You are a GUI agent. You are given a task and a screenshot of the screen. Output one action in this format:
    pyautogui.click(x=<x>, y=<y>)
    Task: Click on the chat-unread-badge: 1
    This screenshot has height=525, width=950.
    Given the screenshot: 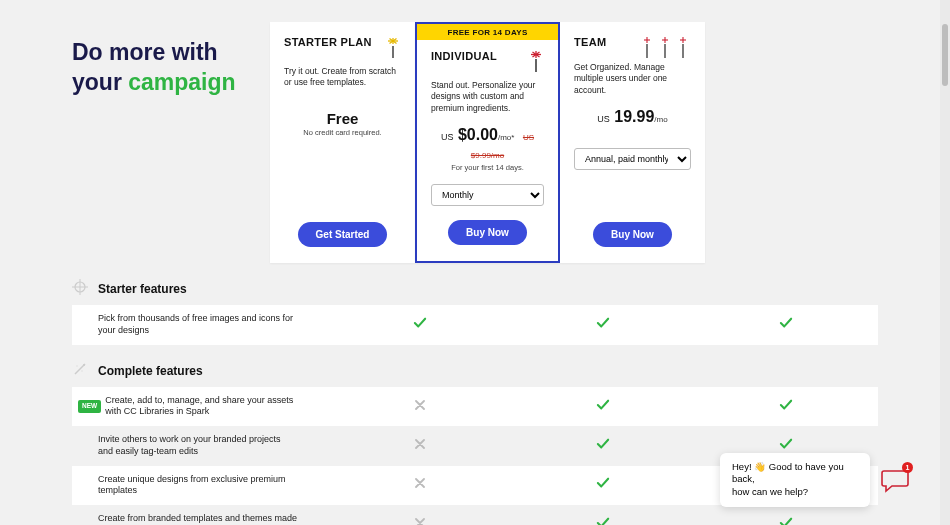 What is the action you would take?
    pyautogui.click(x=908, y=468)
    